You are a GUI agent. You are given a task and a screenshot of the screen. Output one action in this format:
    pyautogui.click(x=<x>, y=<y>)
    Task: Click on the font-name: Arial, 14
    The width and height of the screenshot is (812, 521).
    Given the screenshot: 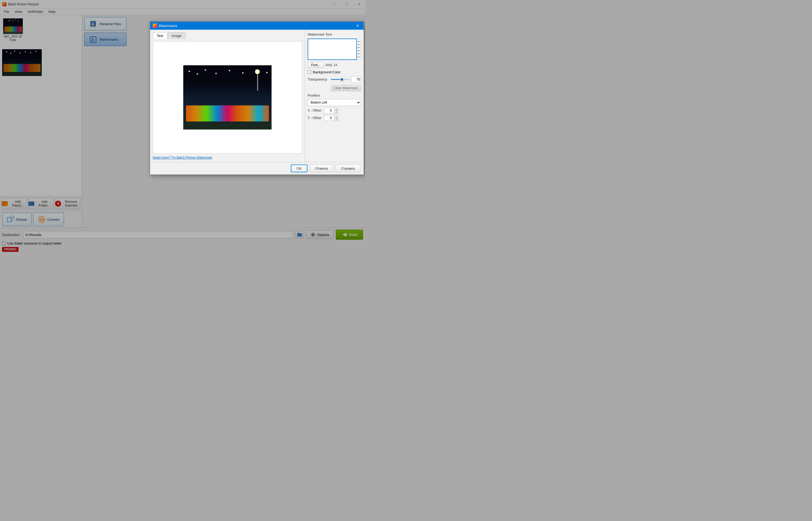 What is the action you would take?
    pyautogui.click(x=331, y=65)
    